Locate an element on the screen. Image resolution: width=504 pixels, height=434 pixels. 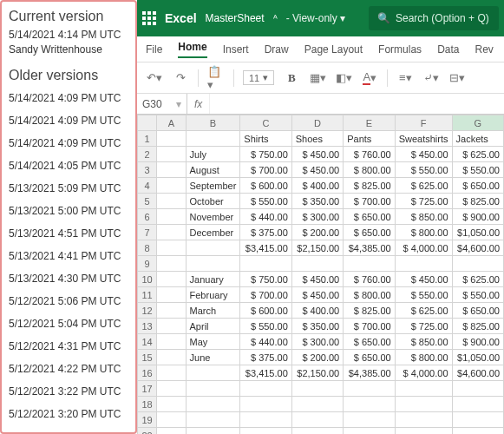
column-header: C is located at coordinates (265, 123).